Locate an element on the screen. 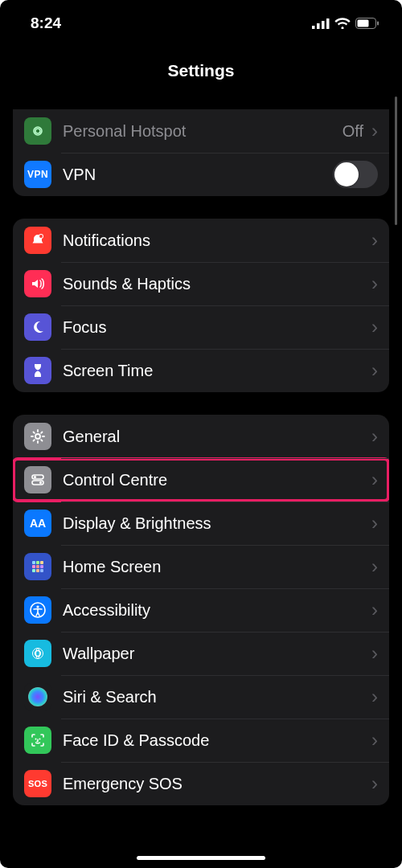  scrollbar is located at coordinates (396, 161).